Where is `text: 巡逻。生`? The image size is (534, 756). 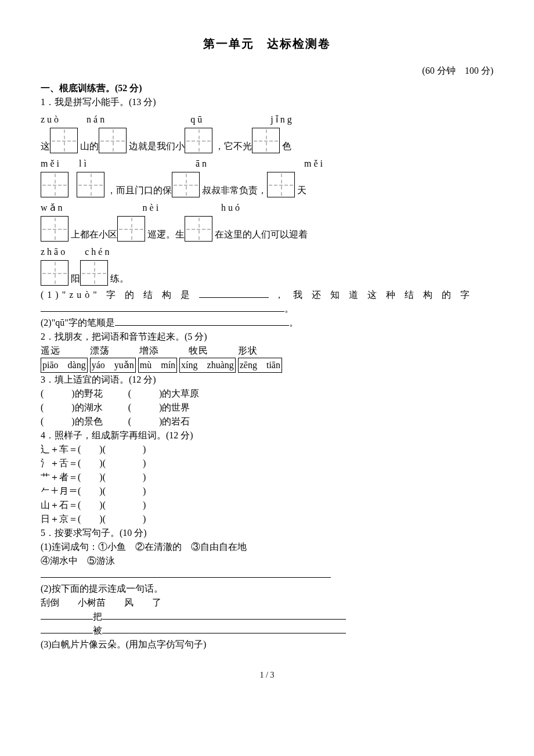
text: 巡逻。生 is located at coordinates (166, 235).